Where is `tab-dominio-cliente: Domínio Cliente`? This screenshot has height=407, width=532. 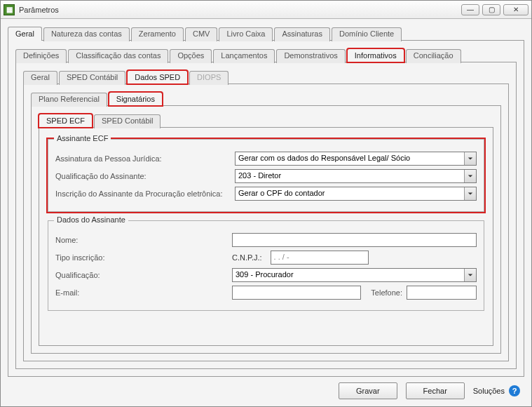
tab-dominio-cliente: Domínio Cliente is located at coordinates (367, 34).